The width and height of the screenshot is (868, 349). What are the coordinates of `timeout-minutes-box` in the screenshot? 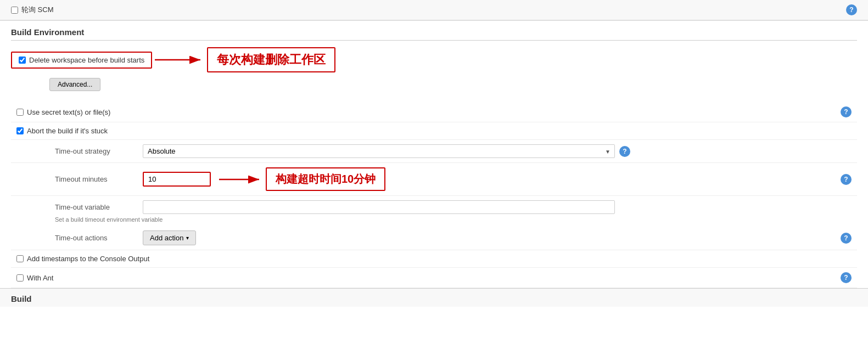 It's located at (177, 179).